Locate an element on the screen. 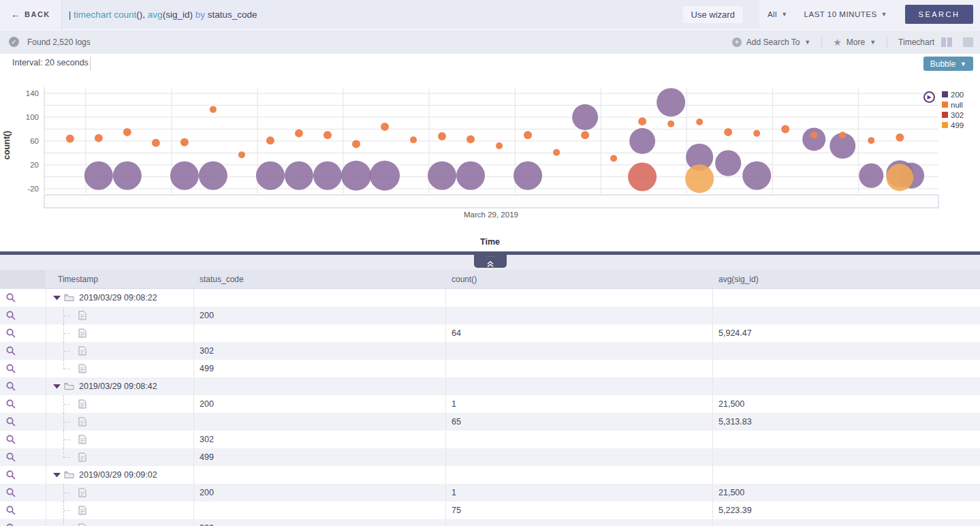 The image size is (980, 526). chart-type-dropdown: Bubble ▼ is located at coordinates (948, 64).